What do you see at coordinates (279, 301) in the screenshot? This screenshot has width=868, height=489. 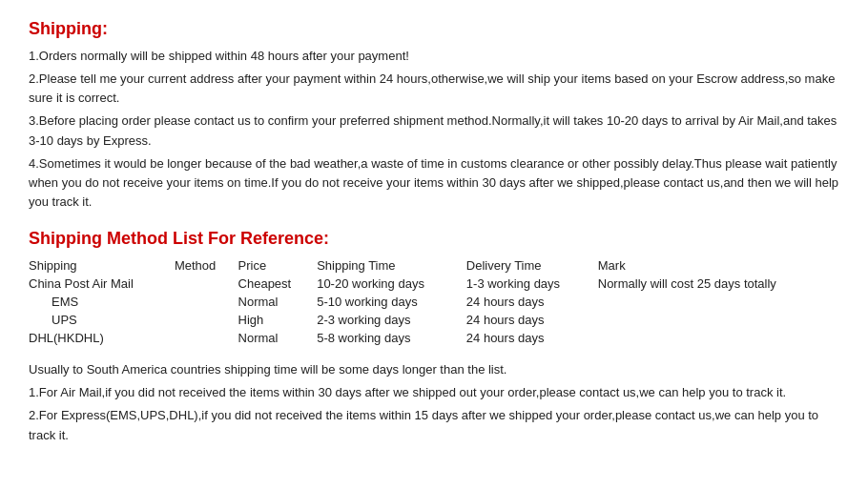 I see `row2-col3: Normal` at bounding box center [279, 301].